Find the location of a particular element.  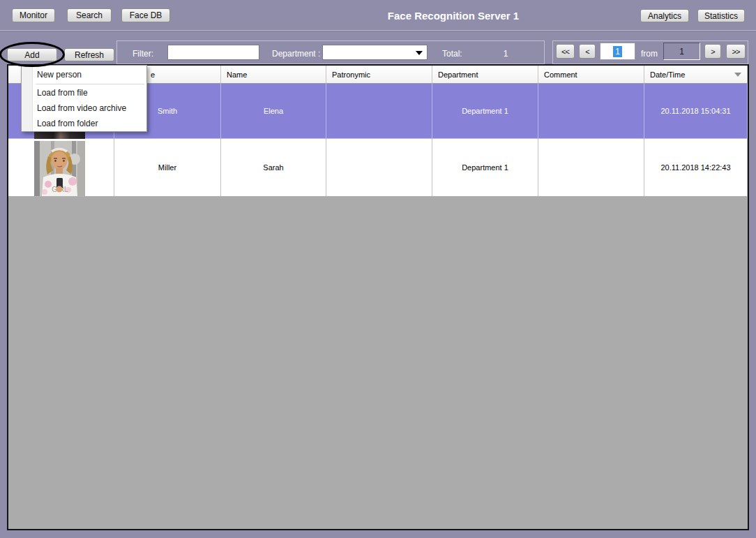

column-header-name: Name is located at coordinates (273, 75).